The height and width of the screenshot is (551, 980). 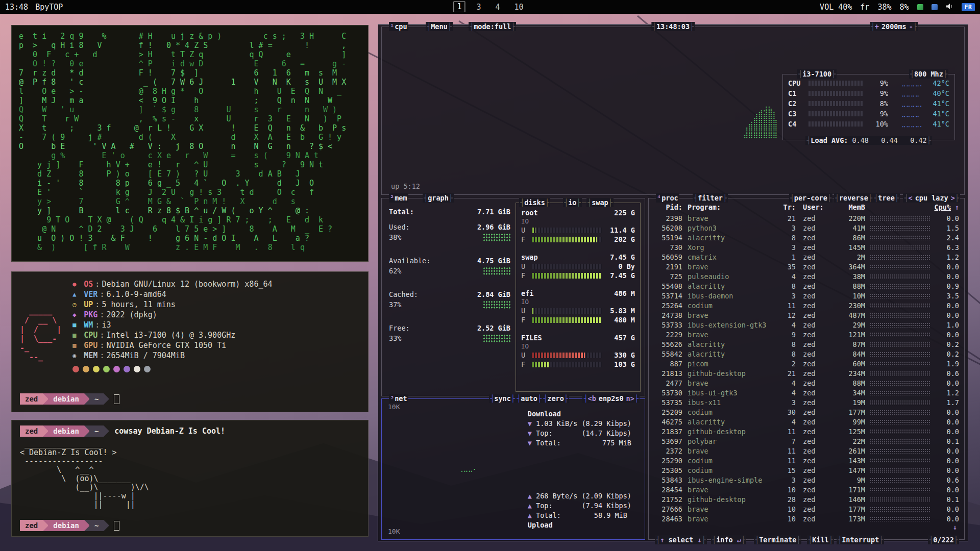 What do you see at coordinates (806, 248) in the screenshot?
I see `process-row: 730 Xorg 3 zed 145M 6.3` at bounding box center [806, 248].